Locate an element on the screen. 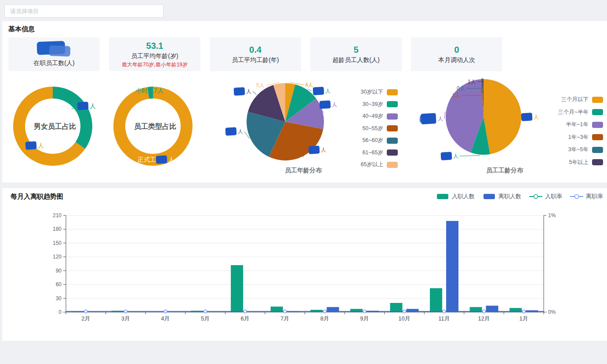 This screenshot has height=364, width=607. donut-center-label-gender: 男女员工占比 is located at coordinates (55, 127).